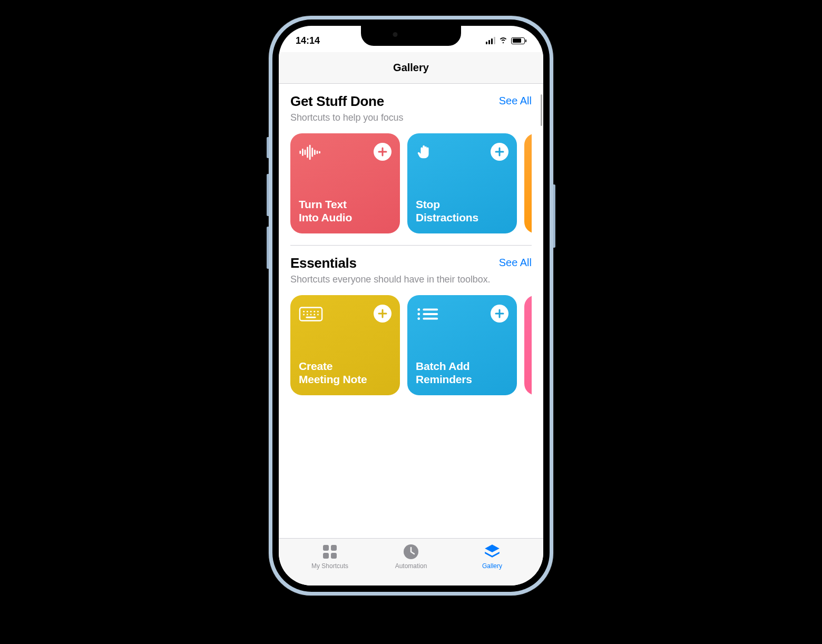 The width and height of the screenshot is (822, 644). I want to click on section-get-stuff-done: Get Stuff Done See All Shortcuts to help…, so click(411, 159).